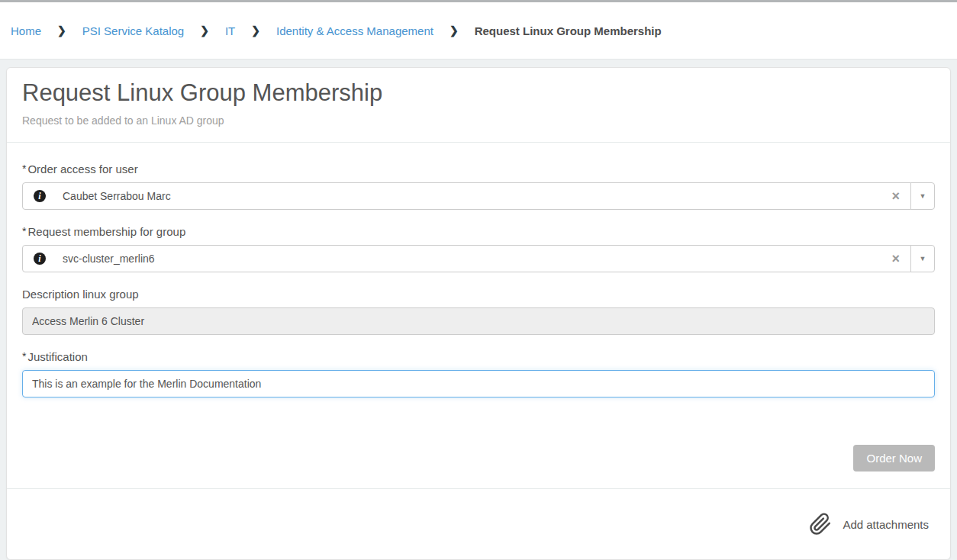 The image size is (957, 560). I want to click on attachments-row: Add attachments, so click(478, 524).